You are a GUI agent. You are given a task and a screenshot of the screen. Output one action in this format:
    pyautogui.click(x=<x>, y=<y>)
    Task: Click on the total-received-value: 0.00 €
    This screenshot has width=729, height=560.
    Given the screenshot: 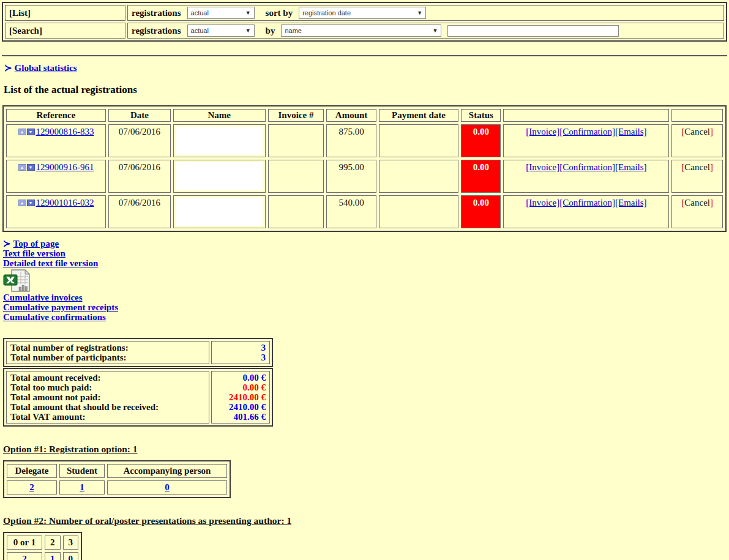 What is the action you would take?
    pyautogui.click(x=241, y=378)
    